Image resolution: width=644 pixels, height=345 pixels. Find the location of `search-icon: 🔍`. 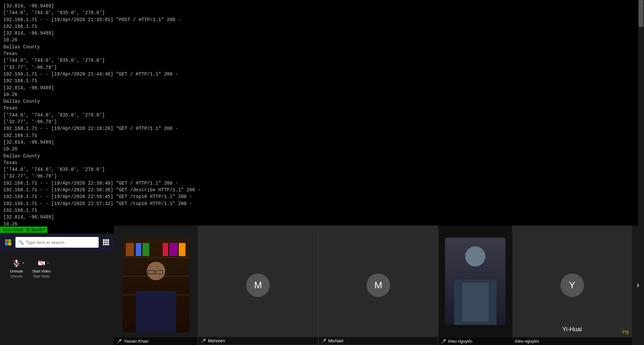

search-icon: 🔍 is located at coordinates (21, 242).